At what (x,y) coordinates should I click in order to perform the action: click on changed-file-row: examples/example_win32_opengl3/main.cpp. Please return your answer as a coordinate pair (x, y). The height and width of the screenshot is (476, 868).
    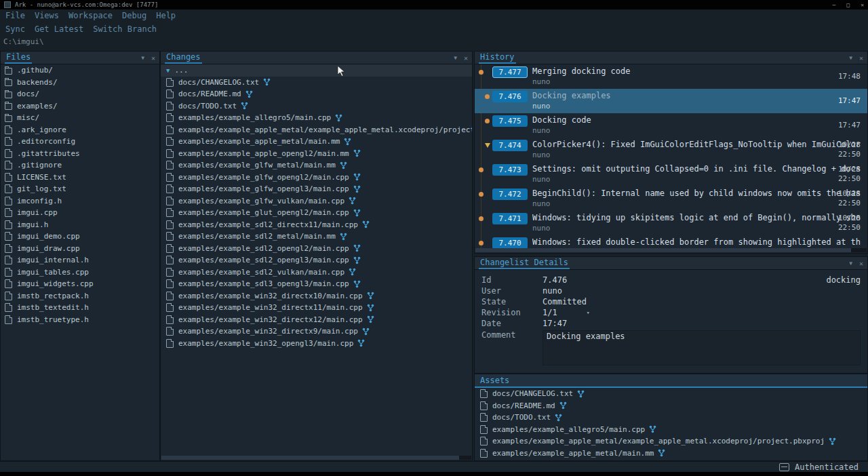
    Looking at the image, I should click on (316, 344).